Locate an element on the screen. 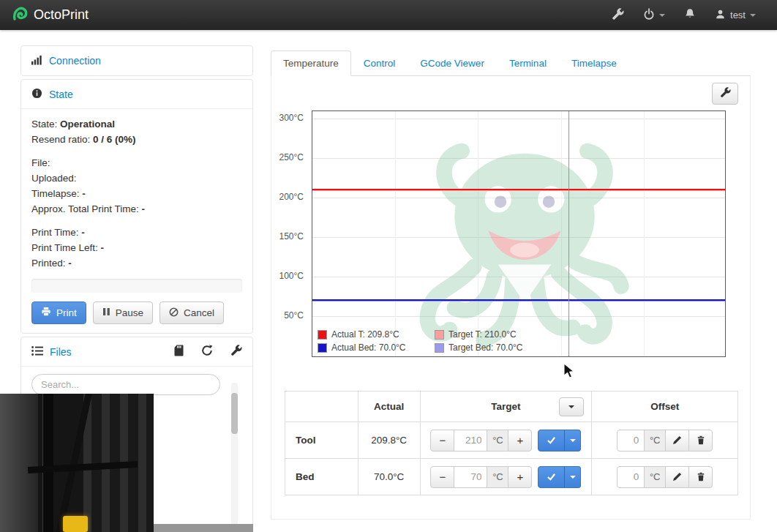 This screenshot has height=532, width=777. printer-frame-post is located at coordinates (48, 462).